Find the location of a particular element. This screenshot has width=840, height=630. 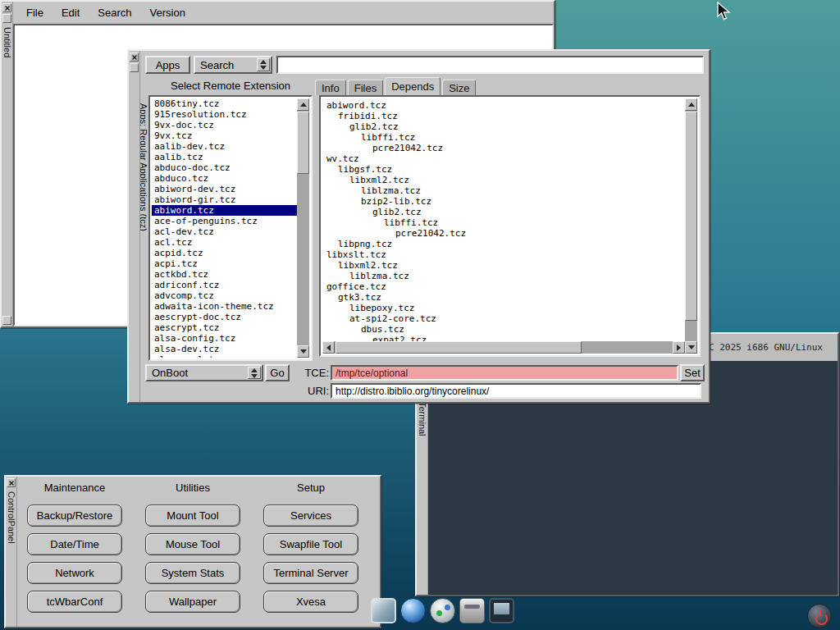

category-setup: Setup is located at coordinates (311, 487).